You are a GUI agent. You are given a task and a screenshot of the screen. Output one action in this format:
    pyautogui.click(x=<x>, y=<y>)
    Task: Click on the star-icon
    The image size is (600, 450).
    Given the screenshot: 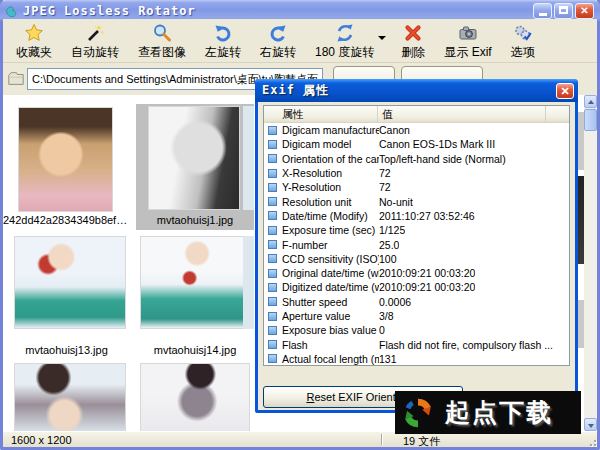 What is the action you would take?
    pyautogui.click(x=34, y=33)
    